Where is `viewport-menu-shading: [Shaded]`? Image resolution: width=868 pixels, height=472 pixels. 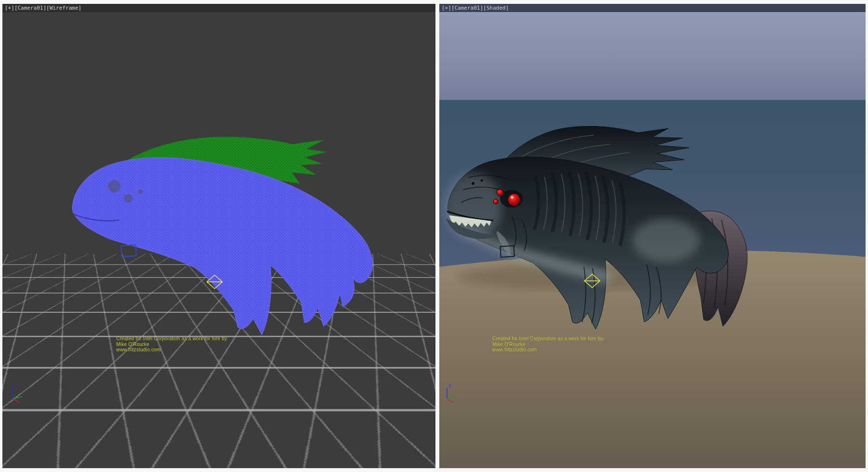
viewport-menu-shading: [Shaded] is located at coordinates (496, 8).